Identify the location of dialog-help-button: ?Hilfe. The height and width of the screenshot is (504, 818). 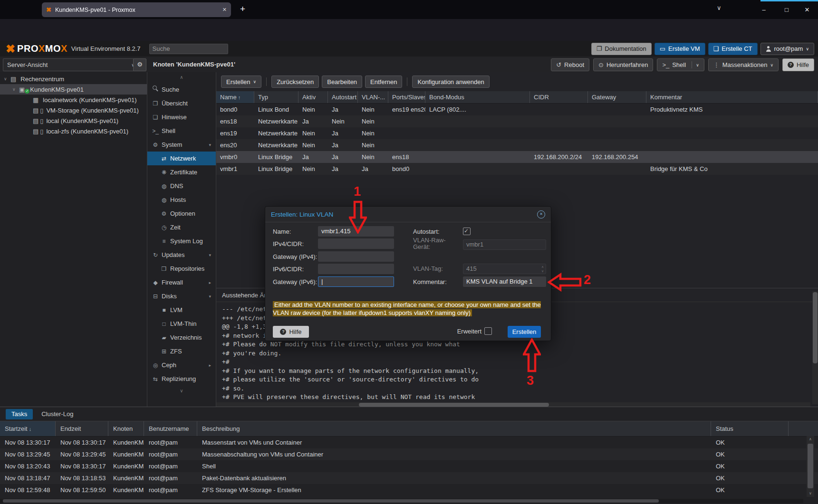
(291, 332).